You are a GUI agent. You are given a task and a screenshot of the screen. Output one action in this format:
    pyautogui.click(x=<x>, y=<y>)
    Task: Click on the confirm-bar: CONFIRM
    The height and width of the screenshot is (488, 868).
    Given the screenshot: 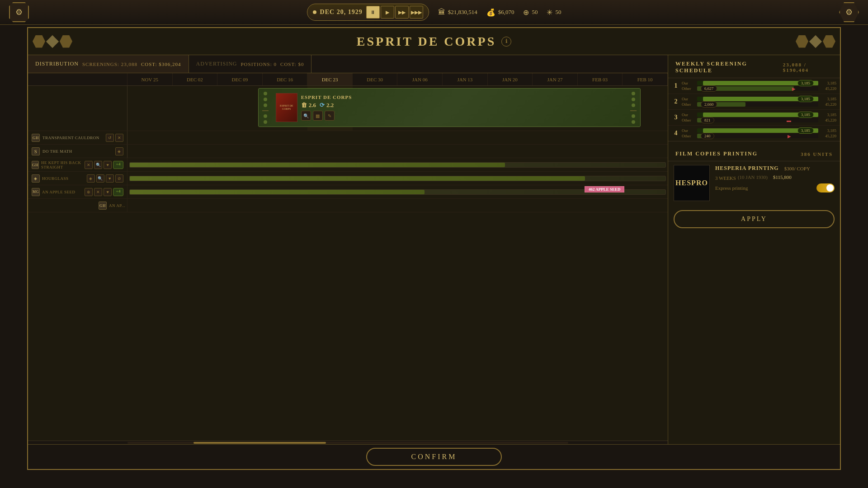 What is the action you would take?
    pyautogui.click(x=434, y=456)
    